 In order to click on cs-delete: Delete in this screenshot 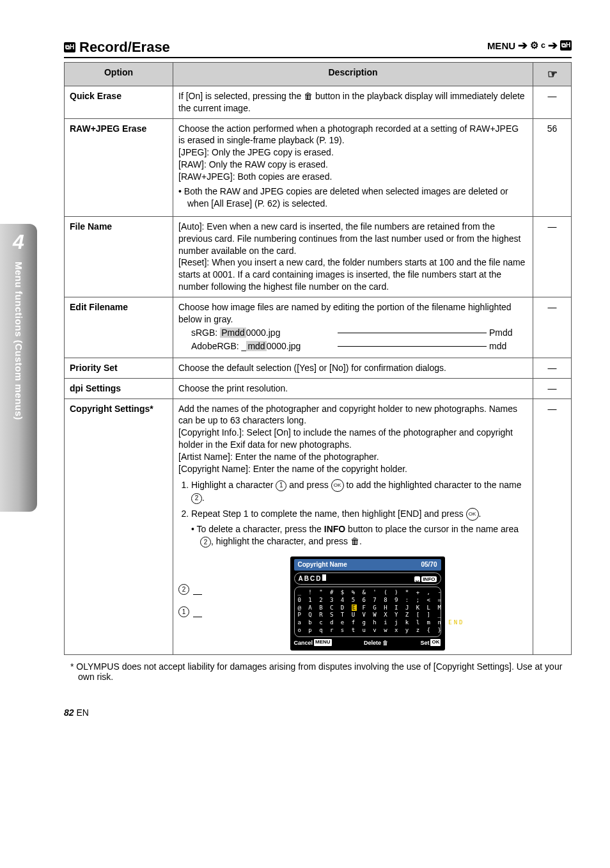, I will do `click(372, 643)`.